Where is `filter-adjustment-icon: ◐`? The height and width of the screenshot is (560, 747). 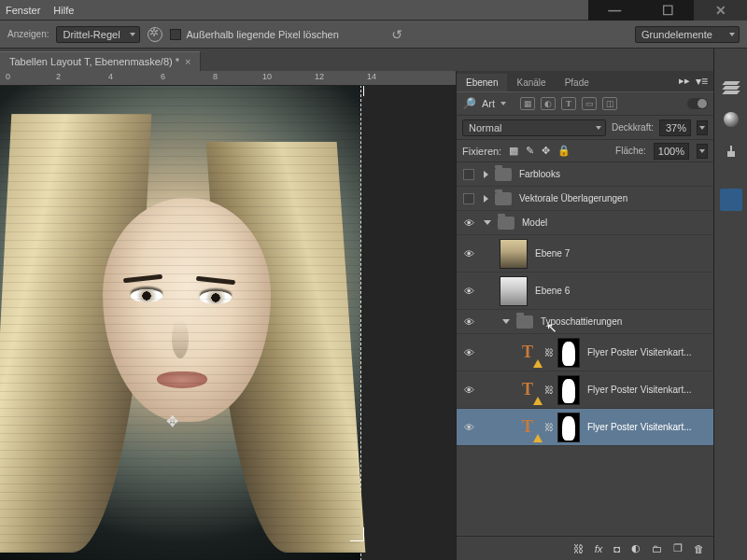 filter-adjustment-icon: ◐ is located at coordinates (548, 104).